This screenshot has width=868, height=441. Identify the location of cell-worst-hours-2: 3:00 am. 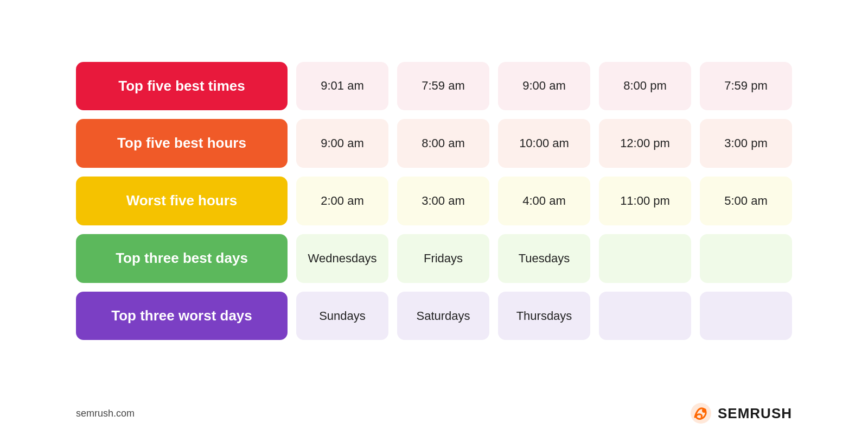
(443, 201).